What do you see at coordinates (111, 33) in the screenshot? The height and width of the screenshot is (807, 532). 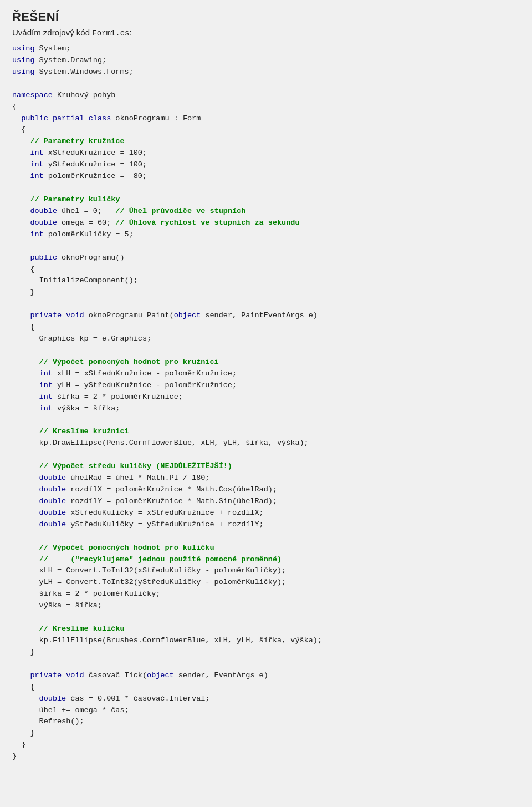 I see `filename-code: Form1.cs` at bounding box center [111, 33].